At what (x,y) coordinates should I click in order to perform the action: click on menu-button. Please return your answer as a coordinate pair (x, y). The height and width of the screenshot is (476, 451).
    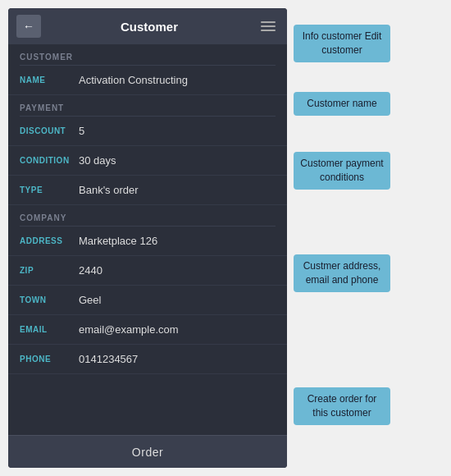
    Looking at the image, I should click on (268, 26).